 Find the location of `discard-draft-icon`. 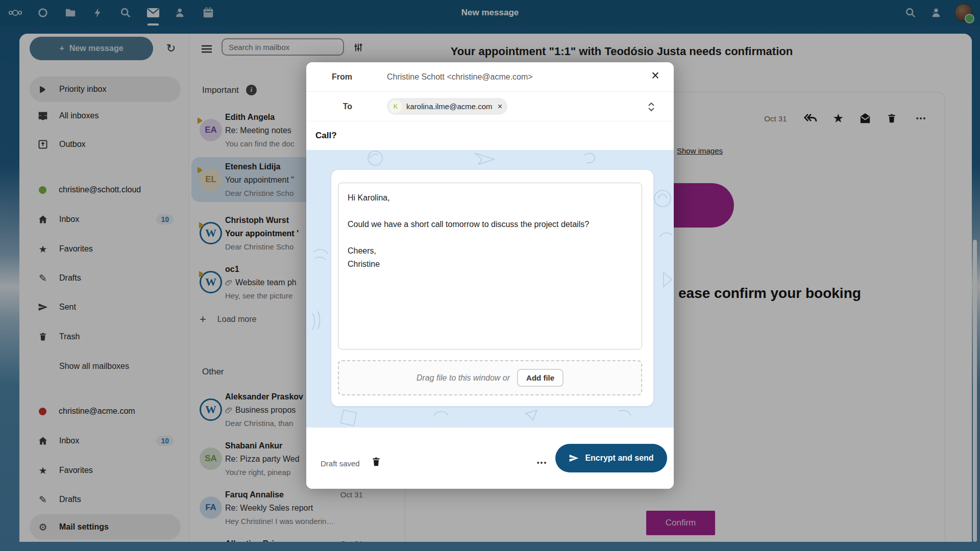

discard-draft-icon is located at coordinates (376, 462).